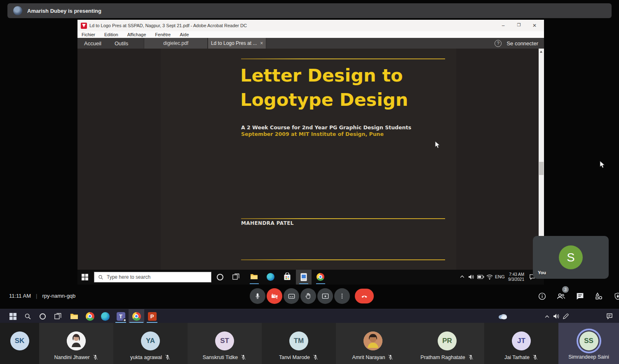 The image size is (619, 364). What do you see at coordinates (304, 277) in the screenshot?
I see `pdf-doc-icon` at bounding box center [304, 277].